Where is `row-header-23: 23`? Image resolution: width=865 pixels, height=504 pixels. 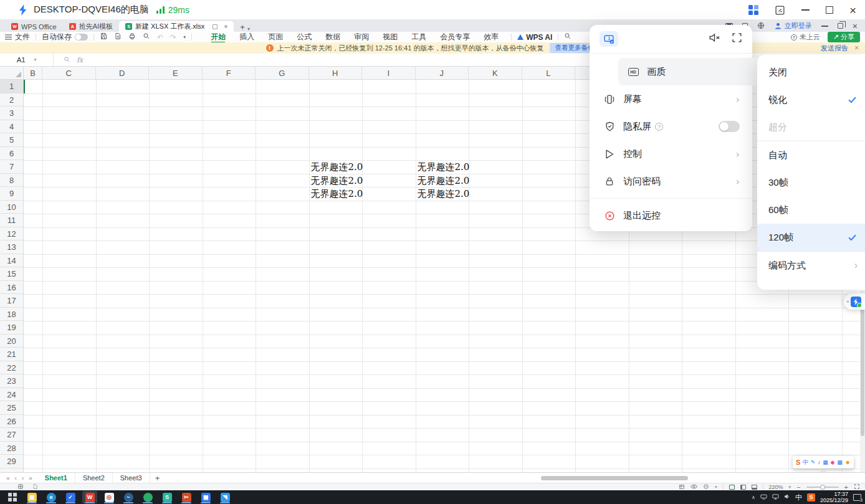
row-header-23: 23 is located at coordinates (12, 381).